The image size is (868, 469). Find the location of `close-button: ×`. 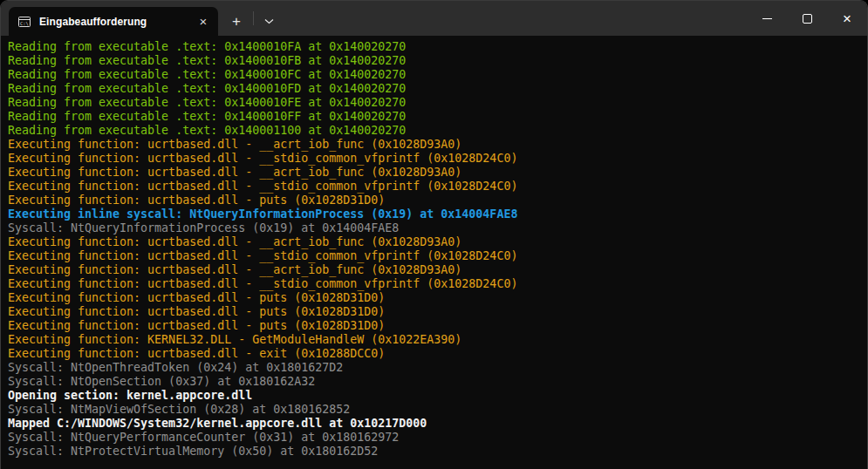

close-button: × is located at coordinates (847, 18).